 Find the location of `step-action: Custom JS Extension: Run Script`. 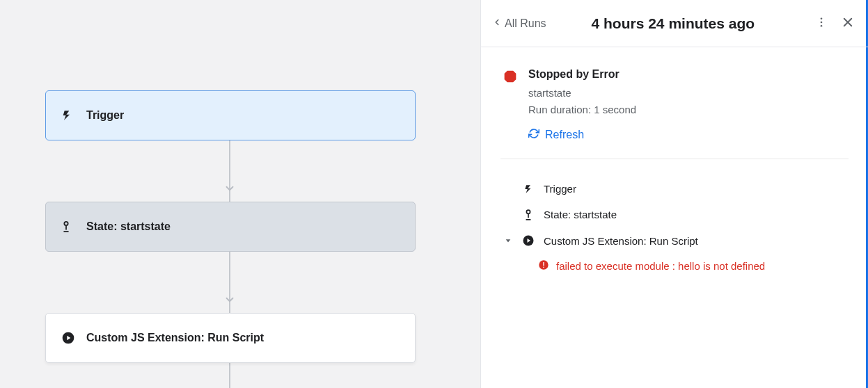

step-action: Custom JS Extension: Run Script is located at coordinates (676, 241).